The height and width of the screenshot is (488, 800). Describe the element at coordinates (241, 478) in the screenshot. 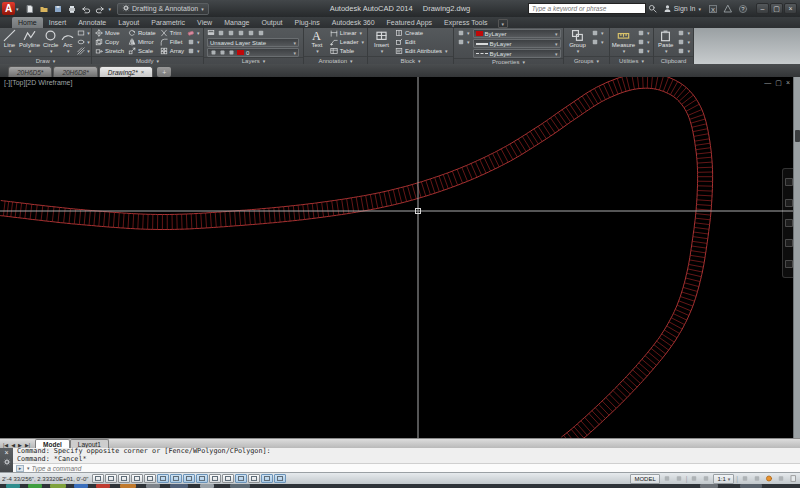

I see `transparency-toggle` at that location.